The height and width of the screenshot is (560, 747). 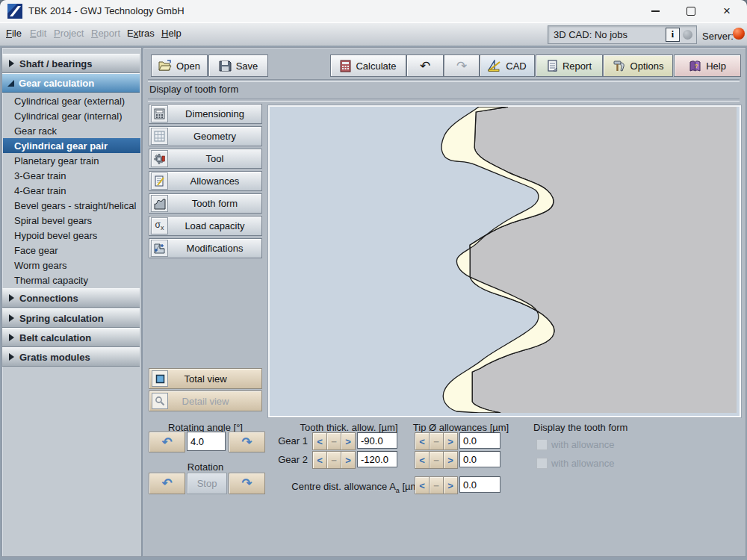 I want to click on tip-allowances-label: Tip Ø allowances [µm], so click(x=461, y=427).